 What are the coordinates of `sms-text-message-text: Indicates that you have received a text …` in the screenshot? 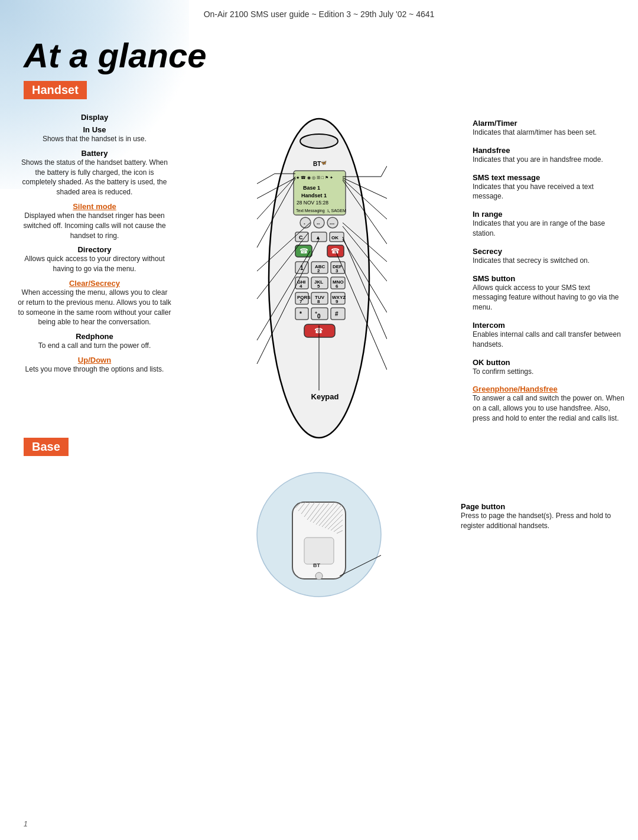 It's located at (549, 192).